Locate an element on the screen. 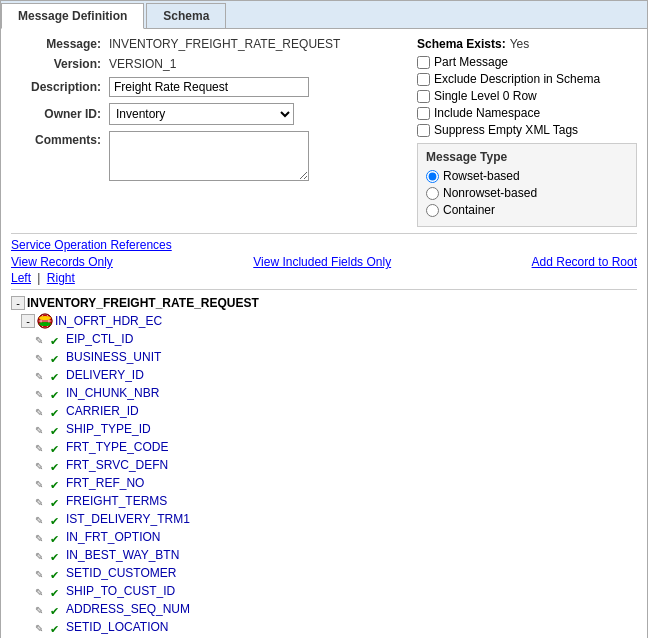 The height and width of the screenshot is (638, 648). pencil-icon-0: ✎ is located at coordinates (42, 339).